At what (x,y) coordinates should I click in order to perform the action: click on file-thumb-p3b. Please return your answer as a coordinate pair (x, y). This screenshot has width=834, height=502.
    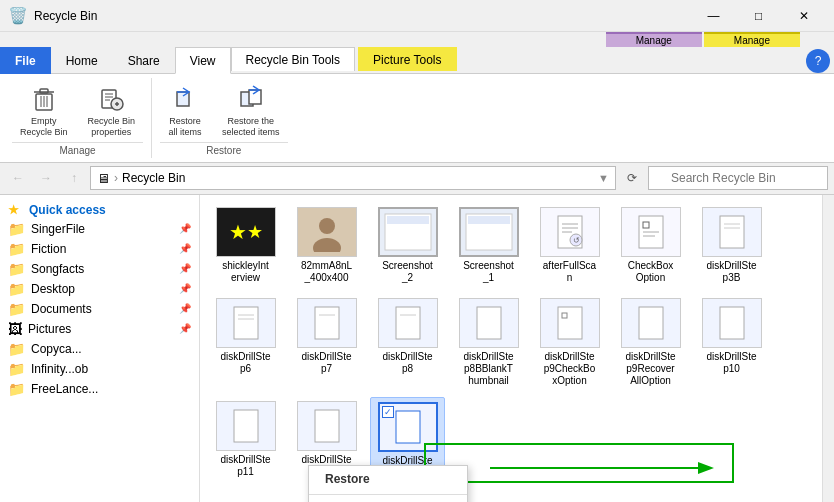
    Looking at the image, I should click on (732, 232).